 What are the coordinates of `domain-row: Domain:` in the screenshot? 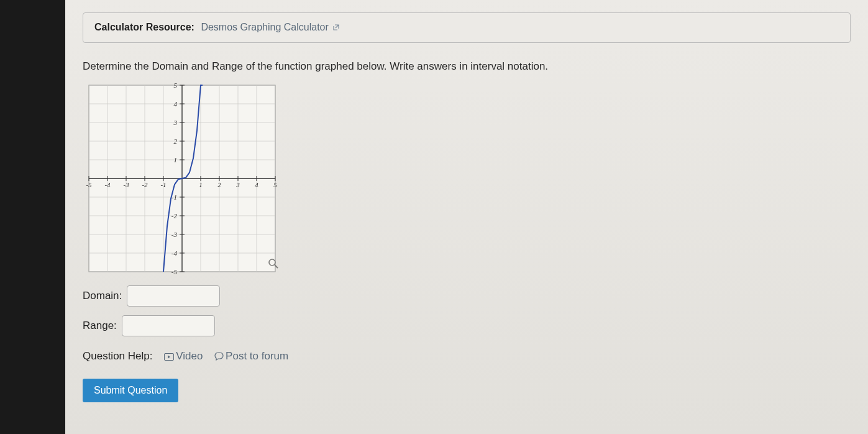 It's located at (467, 296).